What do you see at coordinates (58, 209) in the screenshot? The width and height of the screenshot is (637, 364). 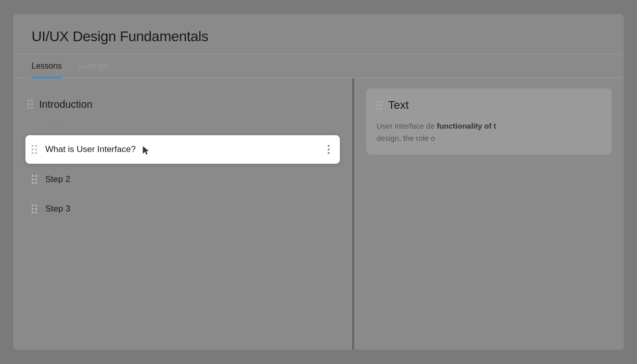 I see `step-title-3: Step 3` at bounding box center [58, 209].